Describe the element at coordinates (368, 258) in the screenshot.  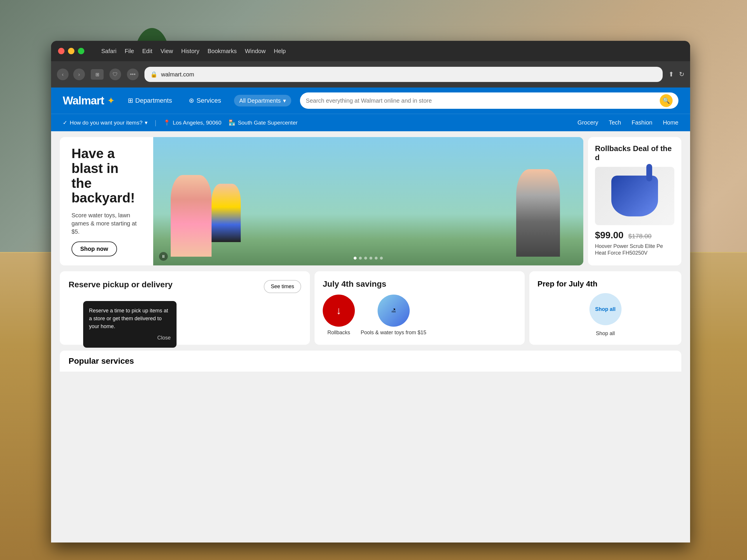
I see `carousel-dots` at that location.